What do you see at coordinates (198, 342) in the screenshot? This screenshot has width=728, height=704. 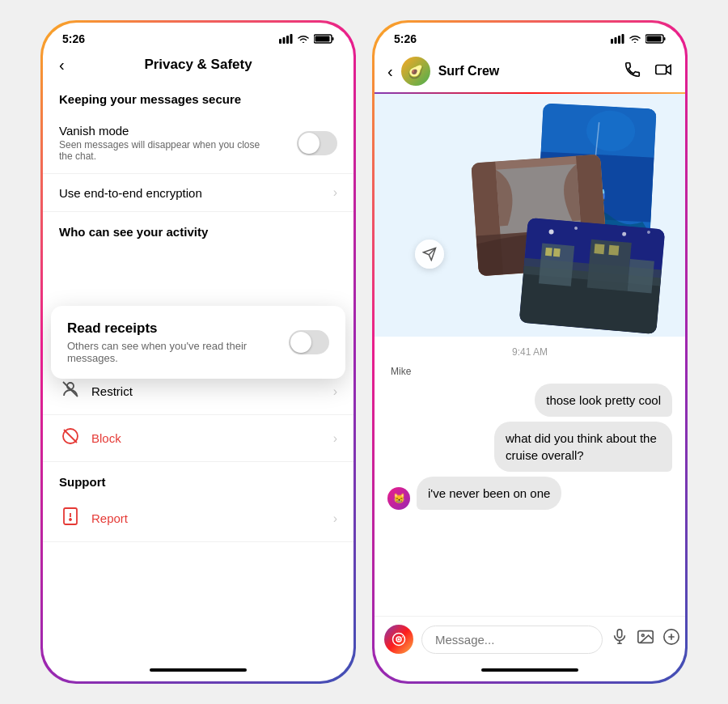 I see `read-receipts-tooltip: Read receipts Others can see when you've…` at bounding box center [198, 342].